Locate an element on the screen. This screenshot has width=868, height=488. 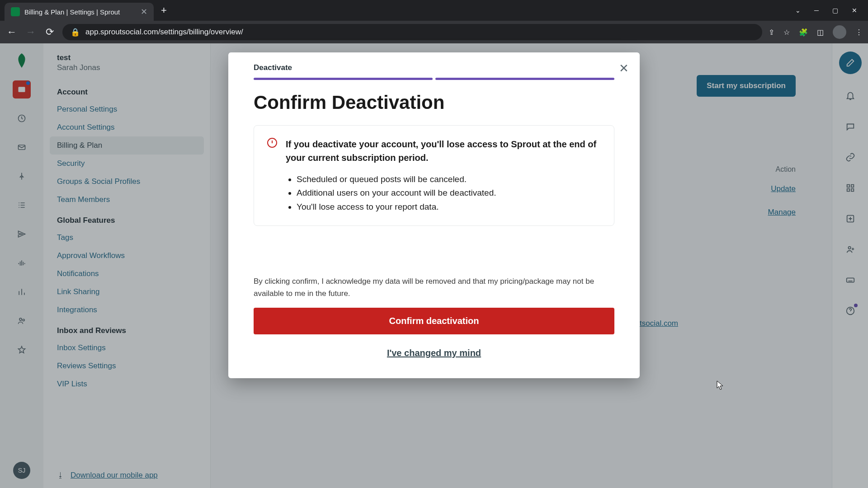
maximize-icon: ▢ is located at coordinates (835, 10).